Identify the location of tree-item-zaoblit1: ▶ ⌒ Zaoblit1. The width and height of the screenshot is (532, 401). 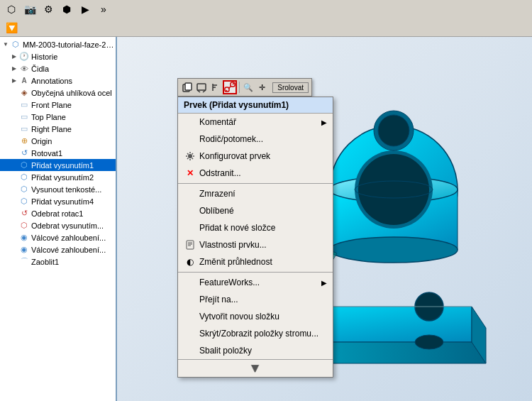
(58, 261).